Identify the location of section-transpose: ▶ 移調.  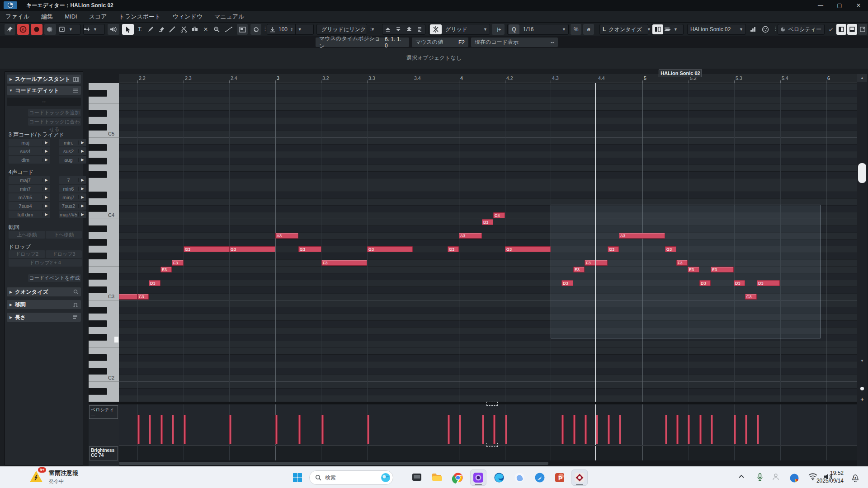
(44, 305).